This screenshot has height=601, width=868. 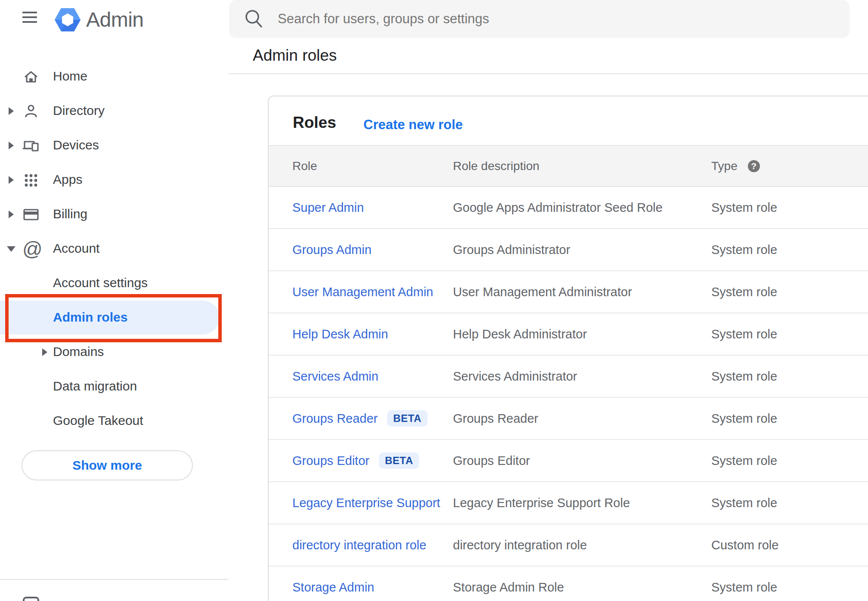 What do you see at coordinates (373, 503) in the screenshot?
I see `role-cell: Legacy Enterprise Support` at bounding box center [373, 503].